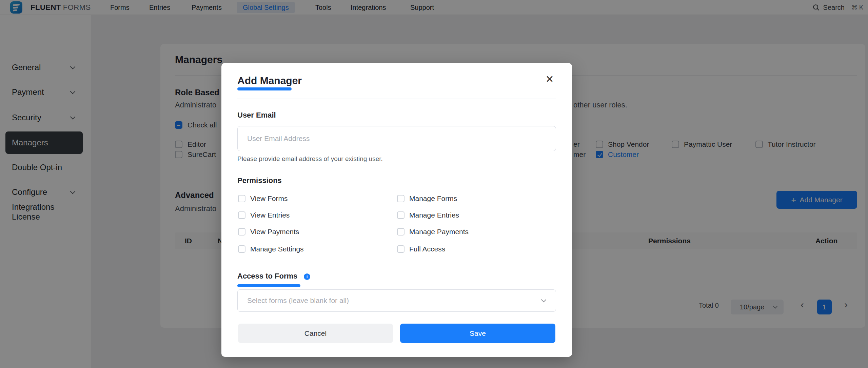  What do you see at coordinates (260, 181) in the screenshot?
I see `permissions-label: Permissions` at bounding box center [260, 181].